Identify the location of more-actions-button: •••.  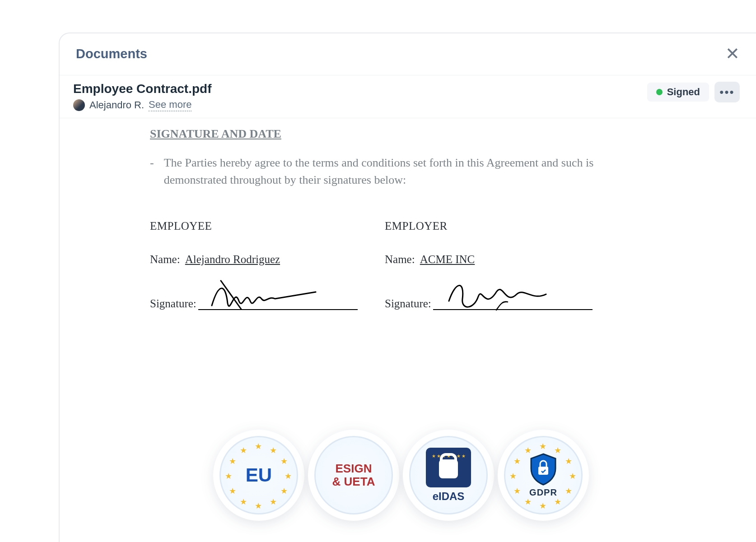
(727, 92).